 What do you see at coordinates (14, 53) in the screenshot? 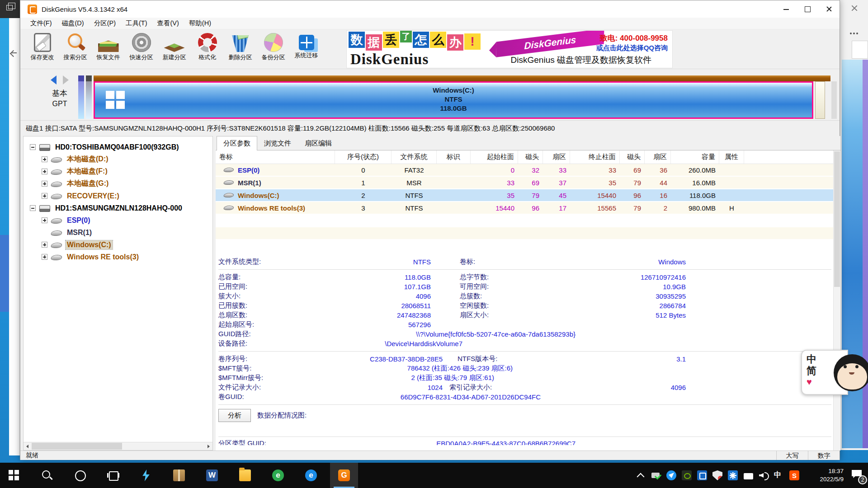
I see `back-icon` at bounding box center [14, 53].